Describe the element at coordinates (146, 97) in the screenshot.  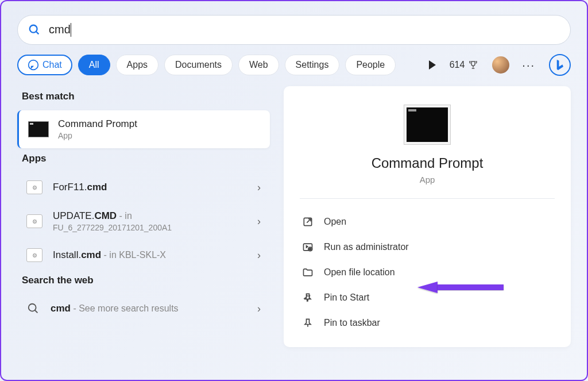
I see `best-match-header: Best match` at that location.